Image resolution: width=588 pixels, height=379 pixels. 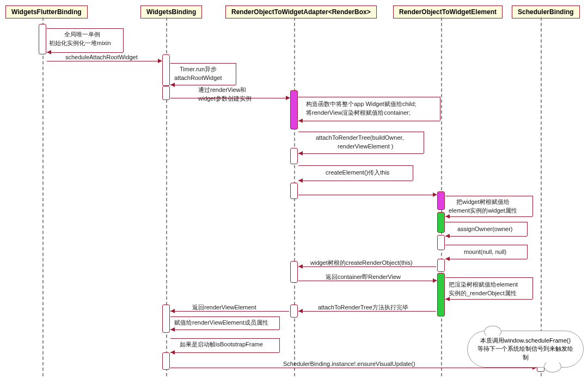 I want to click on note-cloud: 本质调用window.scheduleFrame() 等待下一个系统绘制信号到来…, so click(x=525, y=349).